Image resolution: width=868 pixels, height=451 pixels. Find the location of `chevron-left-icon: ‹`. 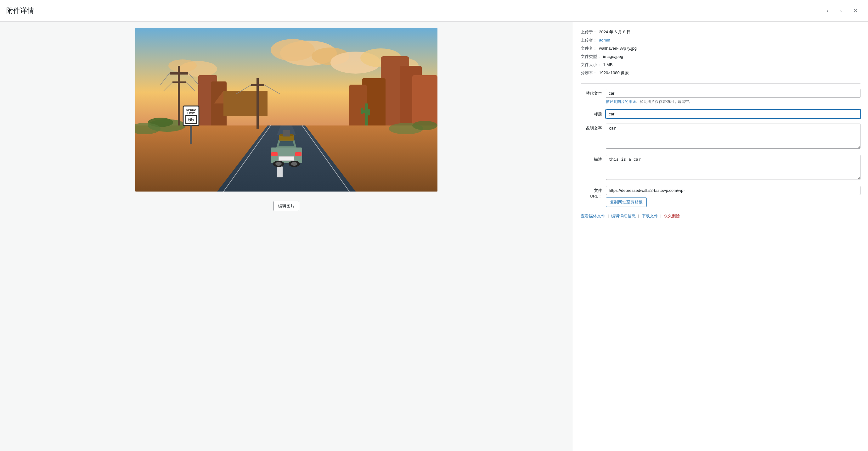

chevron-left-icon: ‹ is located at coordinates (828, 11).